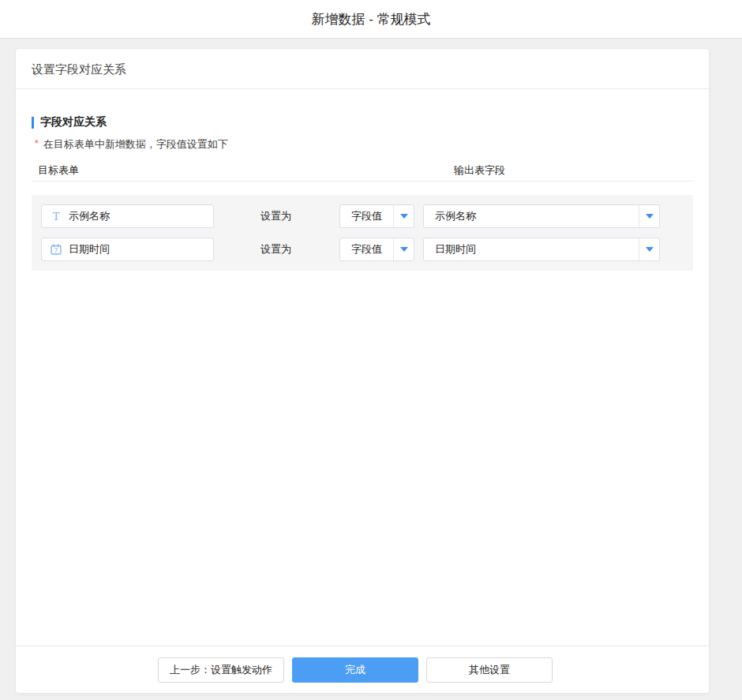  What do you see at coordinates (128, 249) in the screenshot?
I see `target-field-box: 7 日期时间` at bounding box center [128, 249].